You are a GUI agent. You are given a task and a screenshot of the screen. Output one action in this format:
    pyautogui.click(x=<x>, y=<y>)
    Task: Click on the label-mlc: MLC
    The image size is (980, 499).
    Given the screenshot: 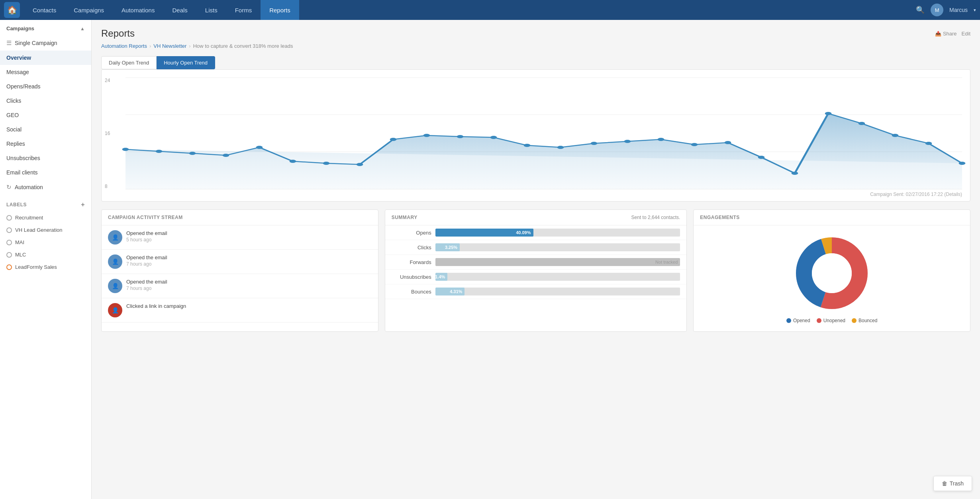 What is the action you would take?
    pyautogui.click(x=45, y=255)
    